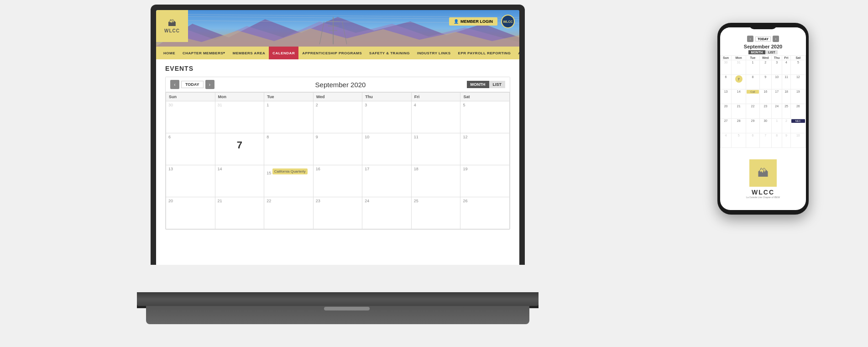 This screenshot has width=868, height=347. What do you see at coordinates (175, 84) in the screenshot?
I see `calendar-prev-button: ‹` at bounding box center [175, 84].